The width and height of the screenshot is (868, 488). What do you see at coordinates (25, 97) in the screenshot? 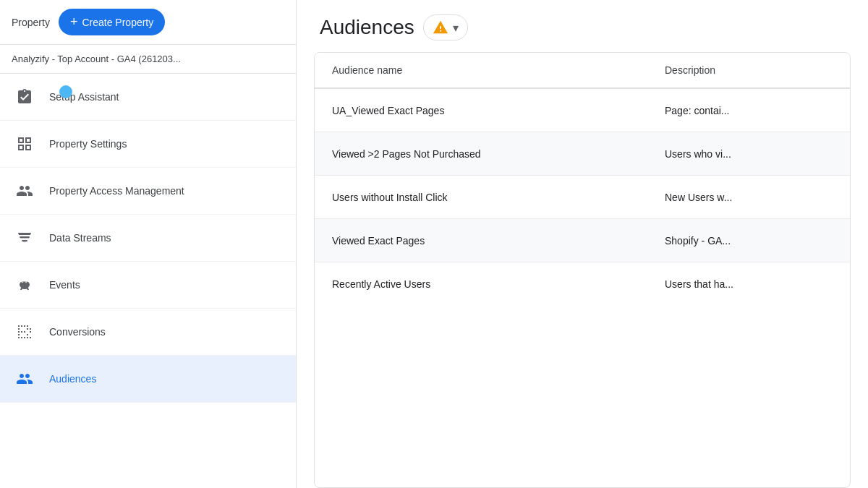
I see `clipboard-check-icon` at bounding box center [25, 97].